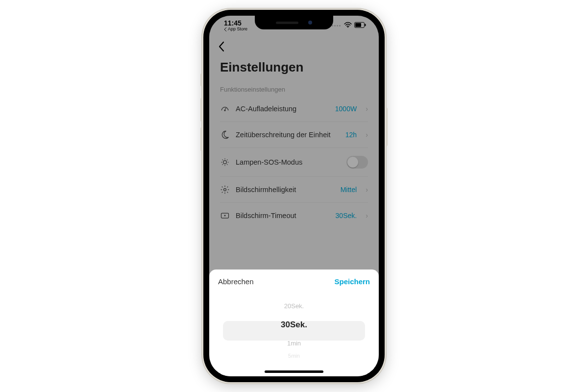 The height and width of the screenshot is (392, 588). I want to click on picker-option: 20Sek., so click(294, 306).